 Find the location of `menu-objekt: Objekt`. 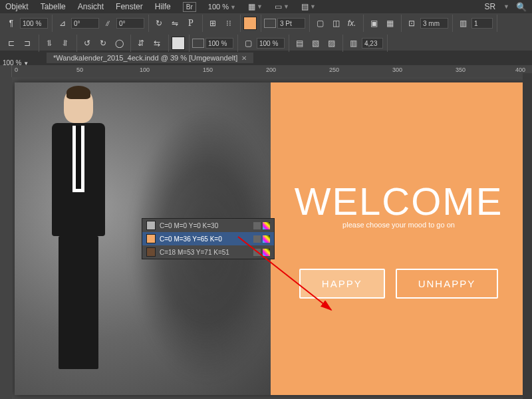

menu-objekt: Objekt is located at coordinates (17, 7).